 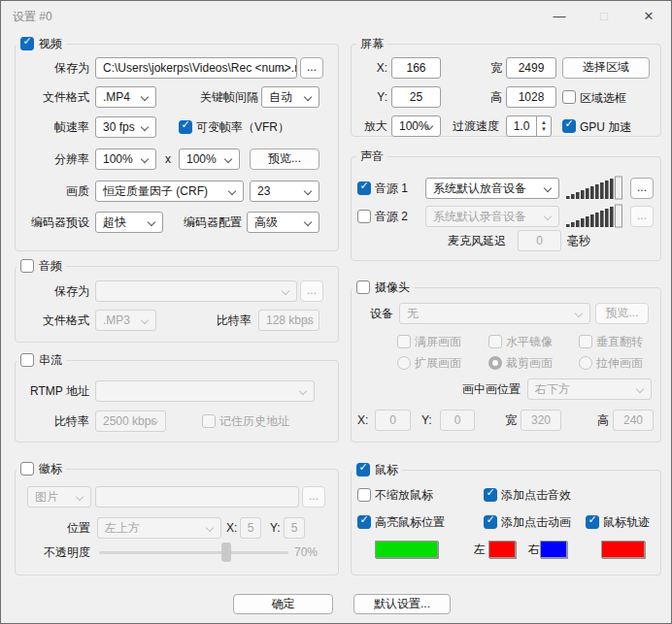 What do you see at coordinates (126, 127) in the screenshot?
I see `fps-combo: 30 fps` at bounding box center [126, 127].